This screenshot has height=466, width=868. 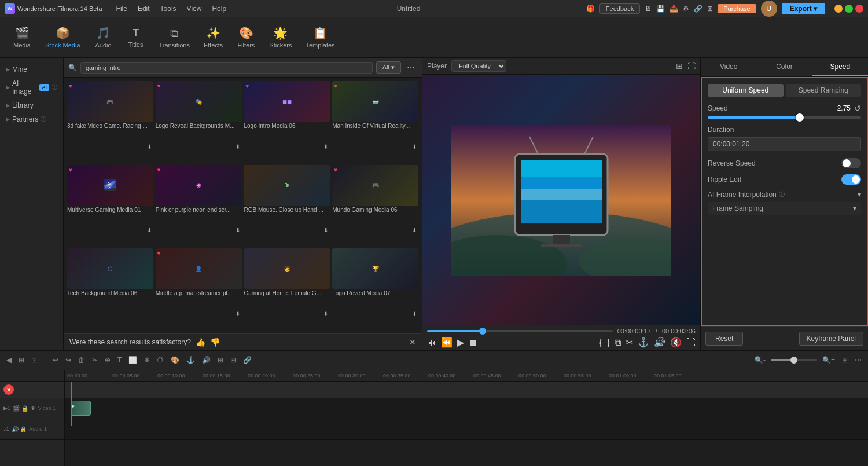 I want to click on list-item: 🌌 ♥ ⬇ Multiverse Gaming Media 01, so click(x=110, y=206).